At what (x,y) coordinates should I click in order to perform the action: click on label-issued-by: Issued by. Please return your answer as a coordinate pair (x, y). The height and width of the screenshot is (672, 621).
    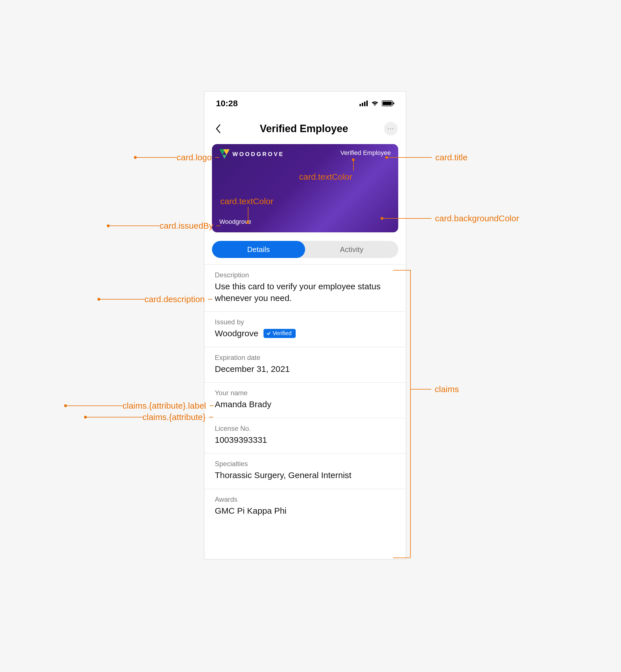
    Looking at the image, I should click on (305, 322).